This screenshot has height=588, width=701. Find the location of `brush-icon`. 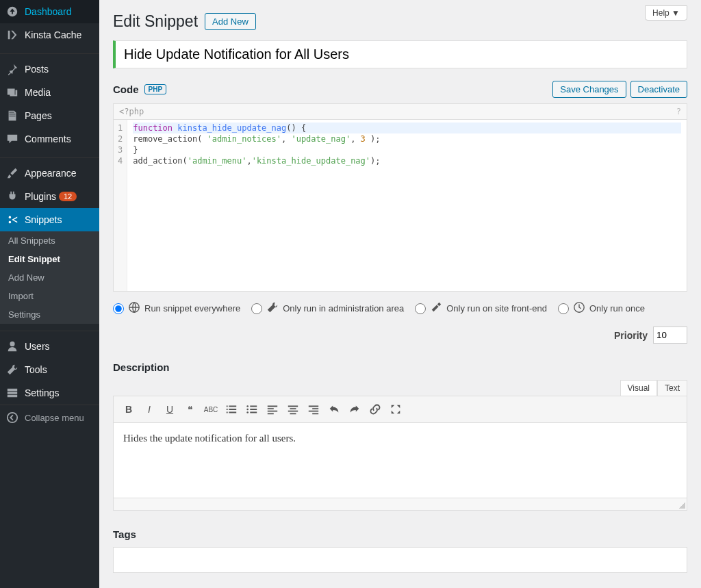

brush-icon is located at coordinates (12, 173).